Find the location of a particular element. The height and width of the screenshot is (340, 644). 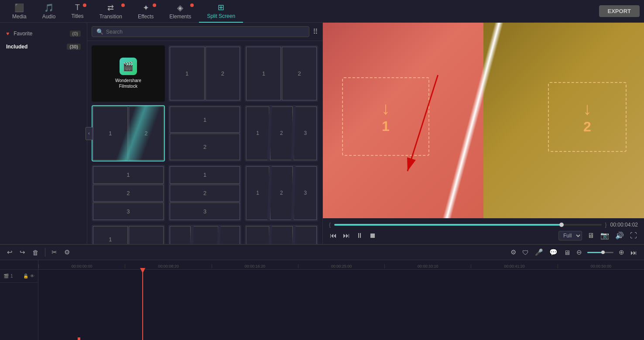

search-input is located at coordinates (205, 32).